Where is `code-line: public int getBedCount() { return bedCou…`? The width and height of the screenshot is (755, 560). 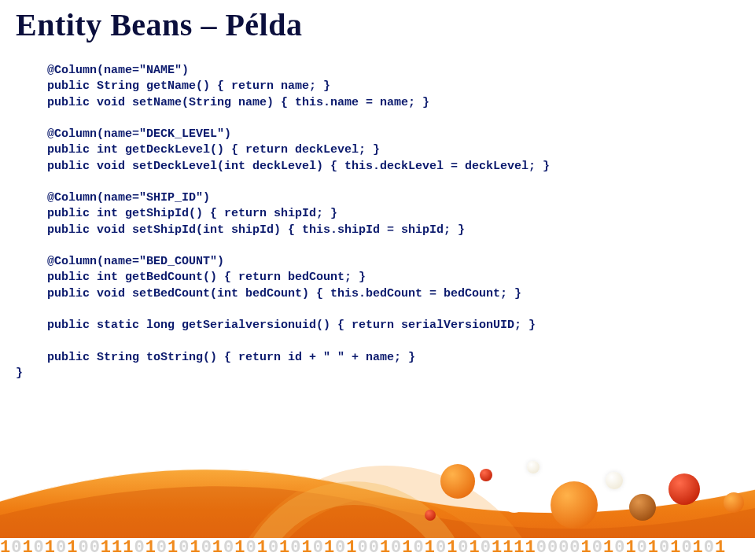 code-line: public int getBedCount() { return bedCou… is located at coordinates (206, 277).